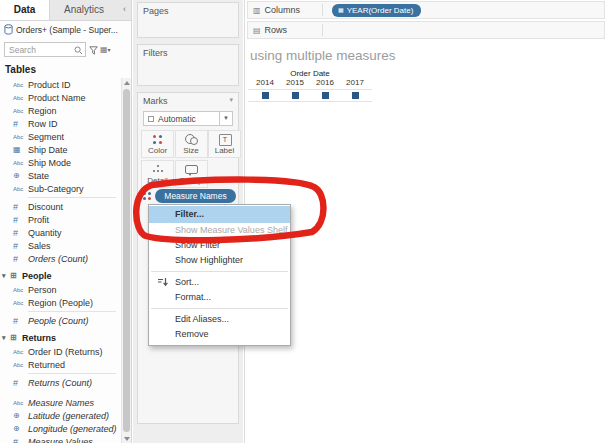 This screenshot has width=606, height=443. What do you see at coordinates (60, 439) in the screenshot?
I see `field-measure-values: #Measure Values` at bounding box center [60, 439].